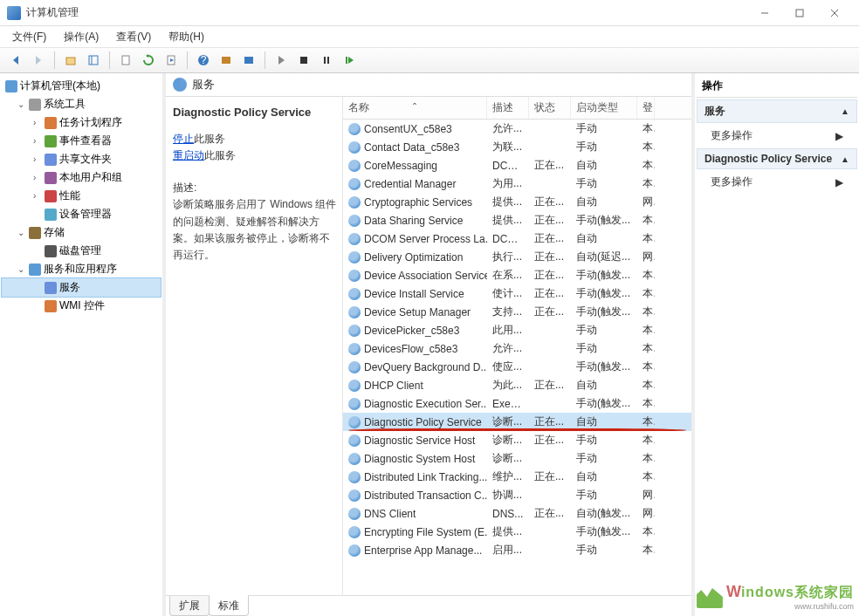 The image size is (859, 616). I want to click on action-more-1: 更多操作▶, so click(777, 136).